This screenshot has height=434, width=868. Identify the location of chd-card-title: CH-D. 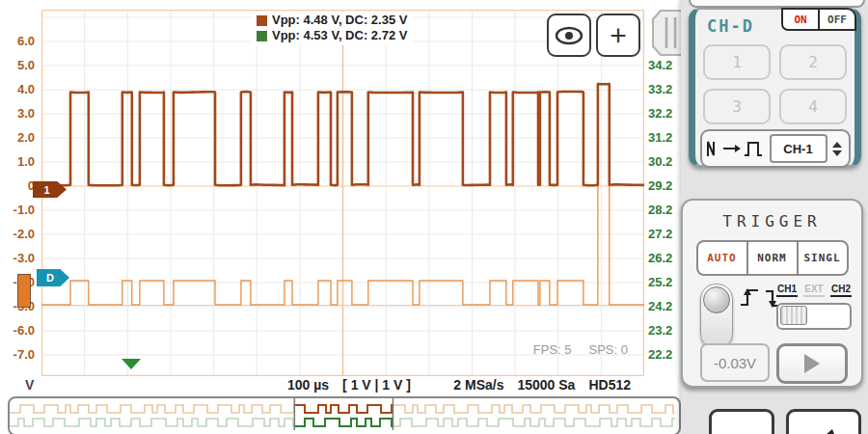
(731, 26).